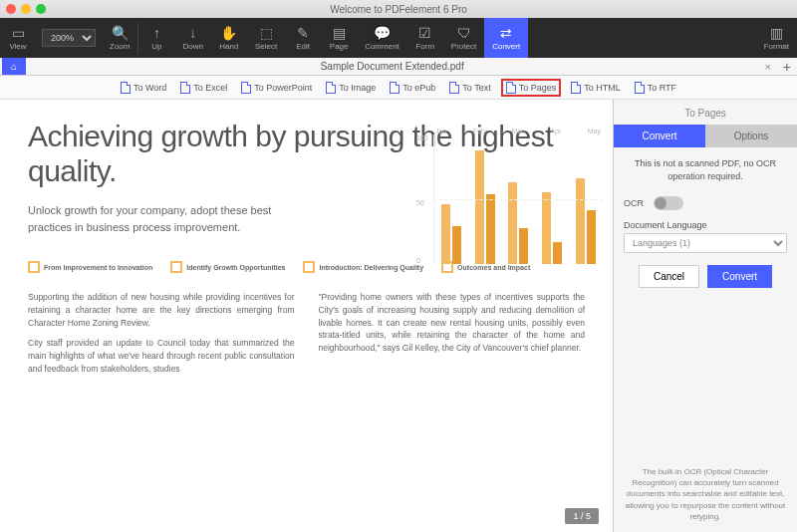  Describe the element at coordinates (161, 310) in the screenshot. I see `body-para: Supporting the addition of new housing w…` at that location.